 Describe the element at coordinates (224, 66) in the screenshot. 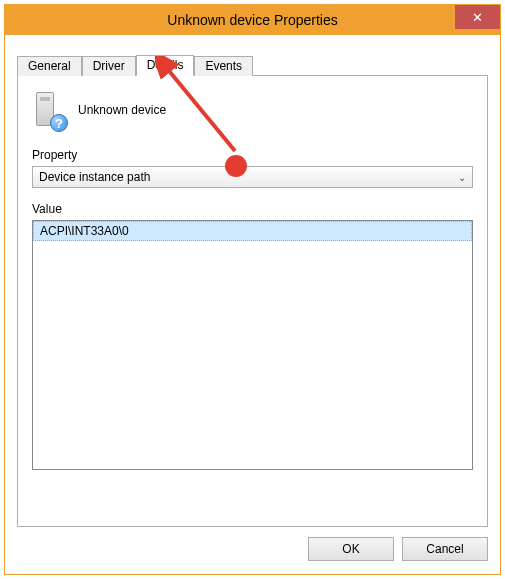

I see `tab-events: Events` at that location.